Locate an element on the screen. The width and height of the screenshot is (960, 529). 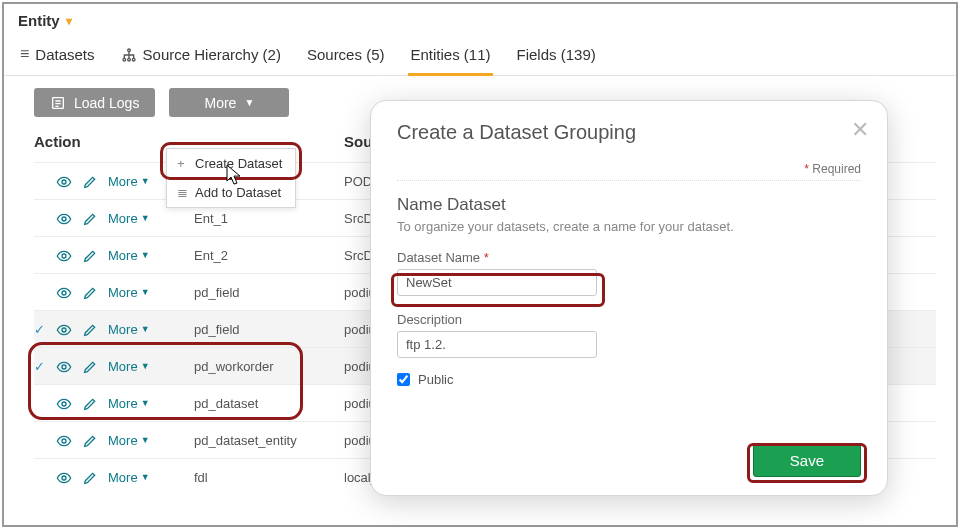
dataset-name-input is located at coordinates (497, 282).